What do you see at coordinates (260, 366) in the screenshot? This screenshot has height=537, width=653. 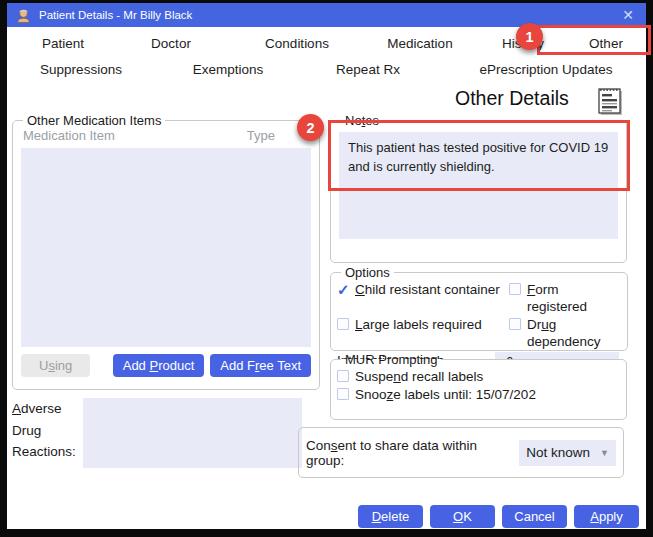 I see `add-free-text-button: Add Free Text` at bounding box center [260, 366].